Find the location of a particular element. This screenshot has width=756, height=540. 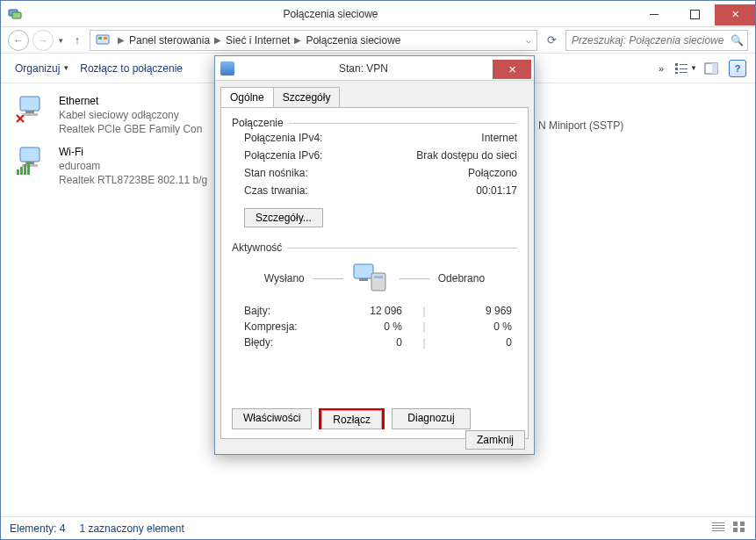

preview-pane-button is located at coordinates (711, 68).